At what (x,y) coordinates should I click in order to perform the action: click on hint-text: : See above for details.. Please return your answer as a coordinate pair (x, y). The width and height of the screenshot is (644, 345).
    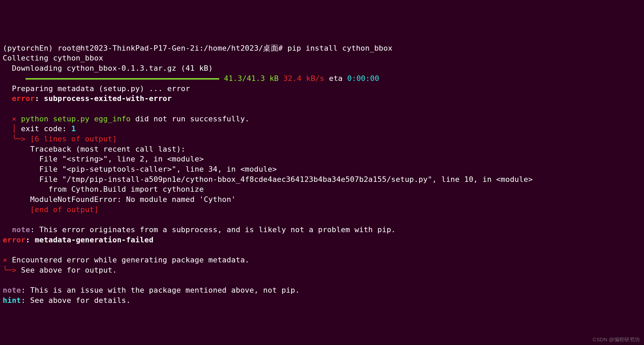
    Looking at the image, I should click on (76, 300).